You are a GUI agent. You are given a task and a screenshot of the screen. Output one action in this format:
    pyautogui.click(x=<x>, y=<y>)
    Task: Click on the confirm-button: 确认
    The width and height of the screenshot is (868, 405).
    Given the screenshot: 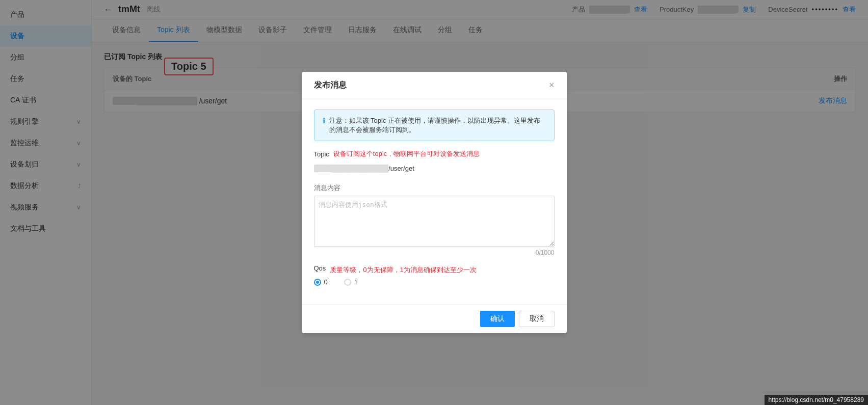 What is the action you would take?
    pyautogui.click(x=497, y=319)
    